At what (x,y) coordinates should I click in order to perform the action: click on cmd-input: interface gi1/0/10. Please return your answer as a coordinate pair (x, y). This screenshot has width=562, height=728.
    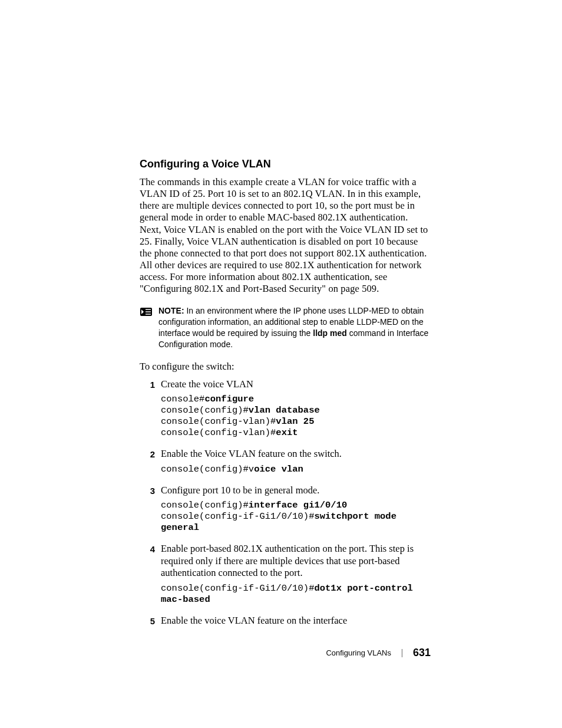
    Looking at the image, I should click on (298, 505).